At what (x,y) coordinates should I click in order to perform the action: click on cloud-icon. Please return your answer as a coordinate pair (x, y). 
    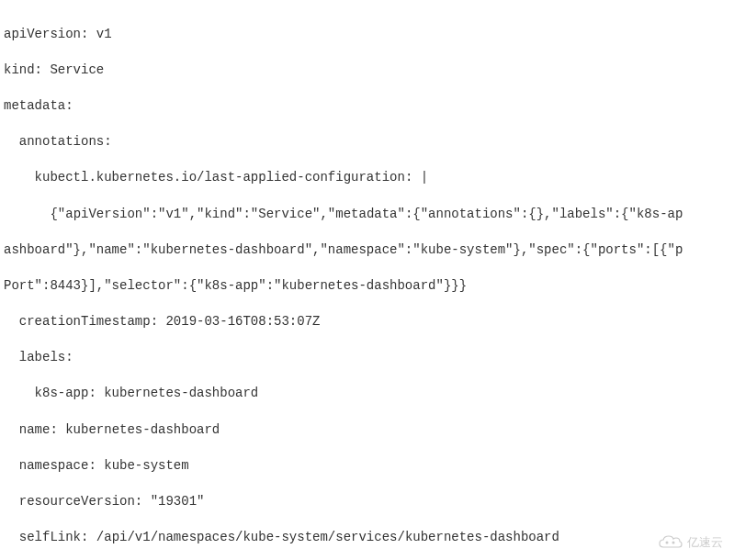
    Looking at the image, I should click on (671, 543).